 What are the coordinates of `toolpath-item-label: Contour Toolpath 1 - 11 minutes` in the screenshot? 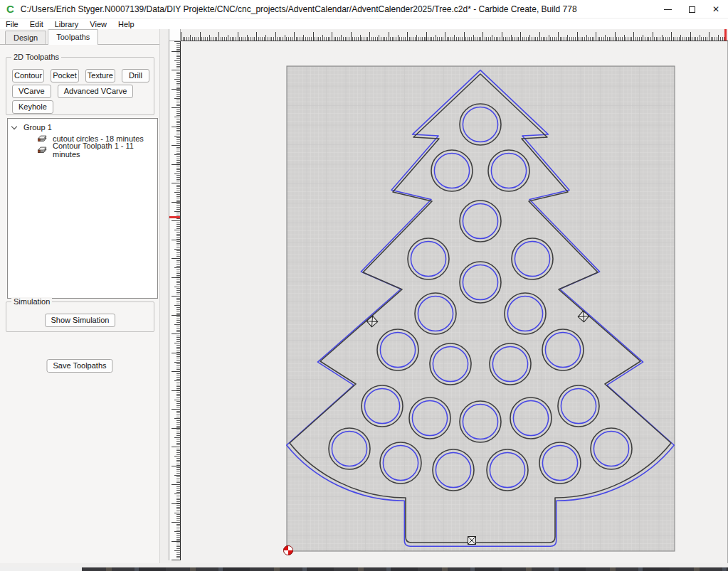 It's located at (105, 150).